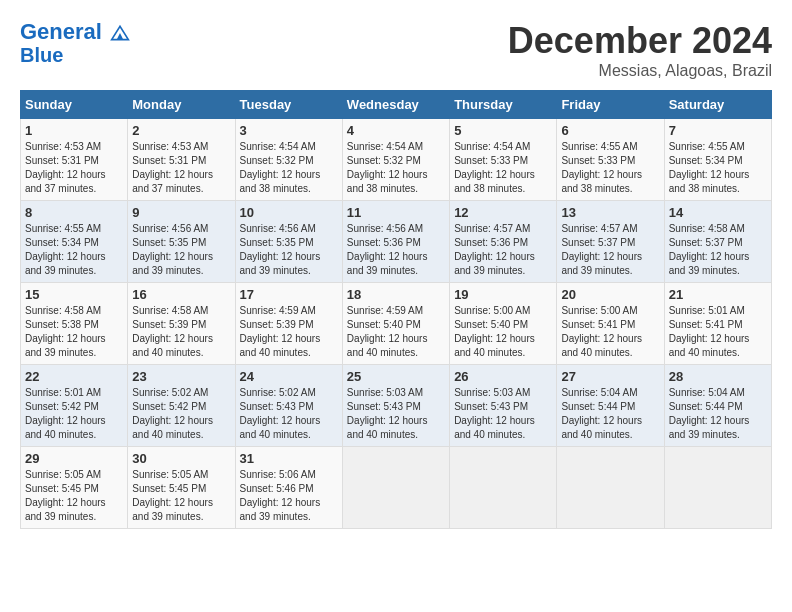  I want to click on day-number: 31, so click(289, 458).